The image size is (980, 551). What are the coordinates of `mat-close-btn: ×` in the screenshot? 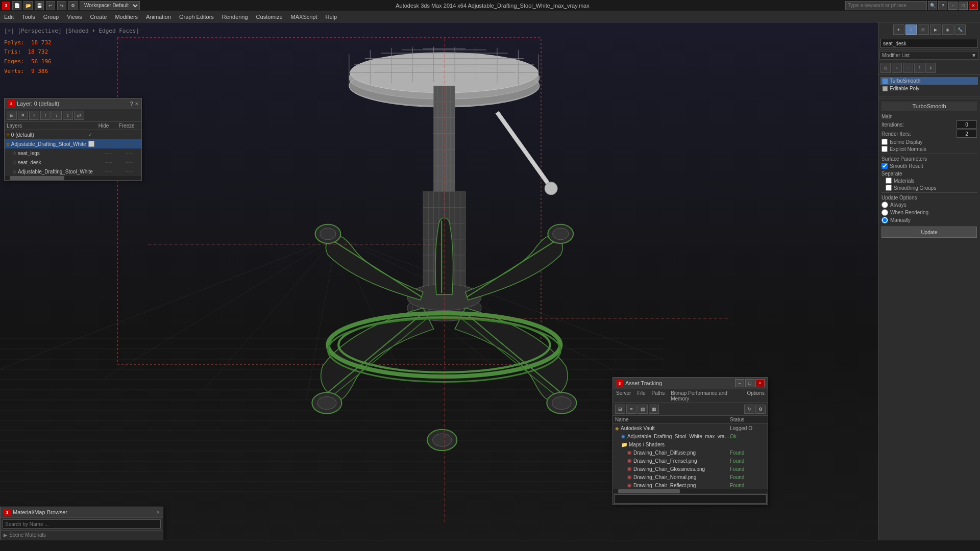 It's located at (158, 512).